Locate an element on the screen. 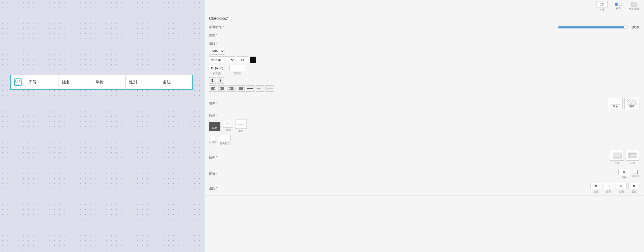 This screenshot has height=252, width=644. outer-shadow-label: 外部 is located at coordinates (617, 163).